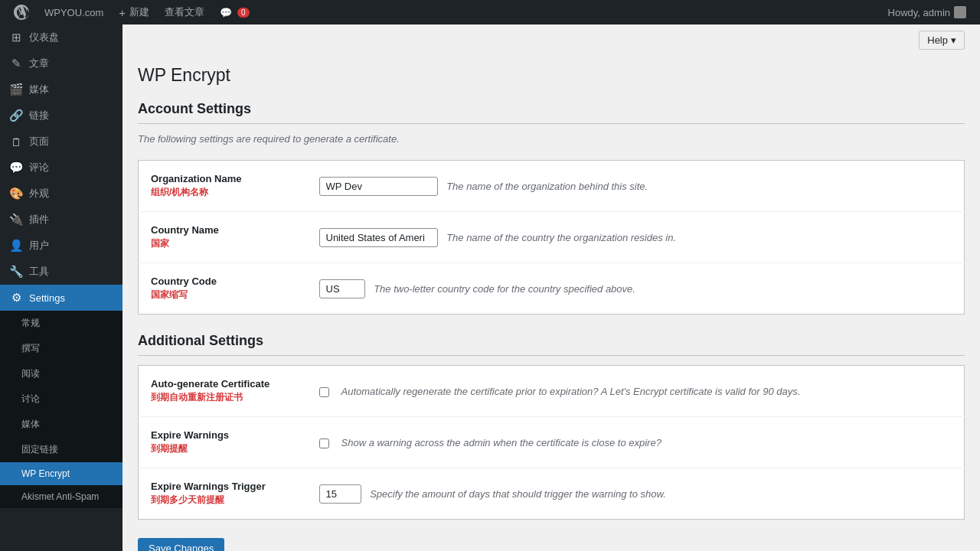  What do you see at coordinates (31, 323) in the screenshot?
I see `submenu-general-label: 常规` at bounding box center [31, 323].